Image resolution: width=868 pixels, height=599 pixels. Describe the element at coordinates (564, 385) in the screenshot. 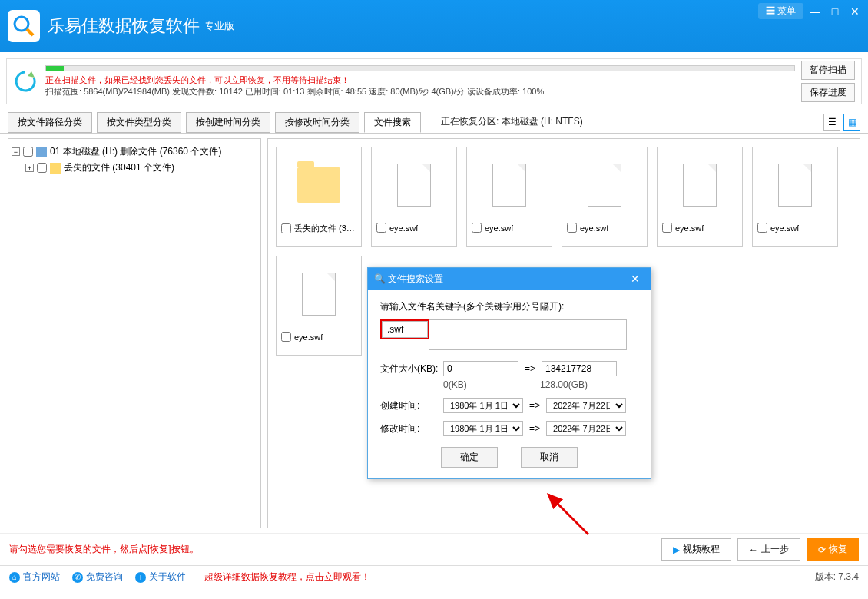

I see `size-to-hint: 128.00(GB)` at that location.